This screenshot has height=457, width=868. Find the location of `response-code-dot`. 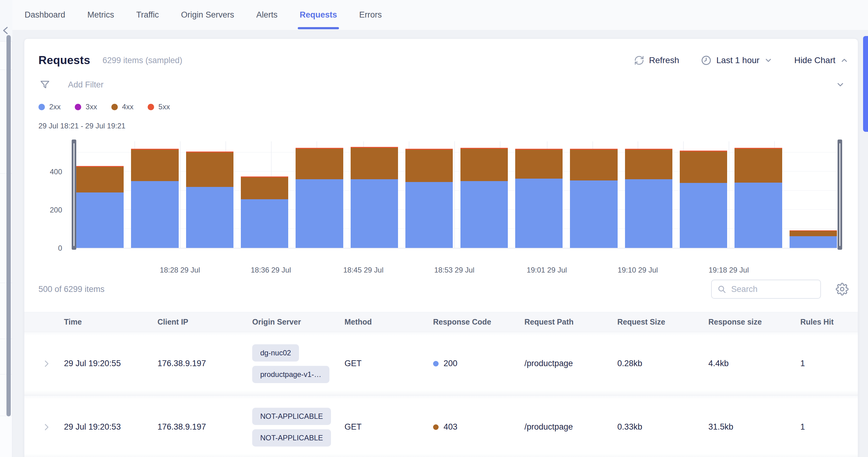

response-code-dot is located at coordinates (436, 427).